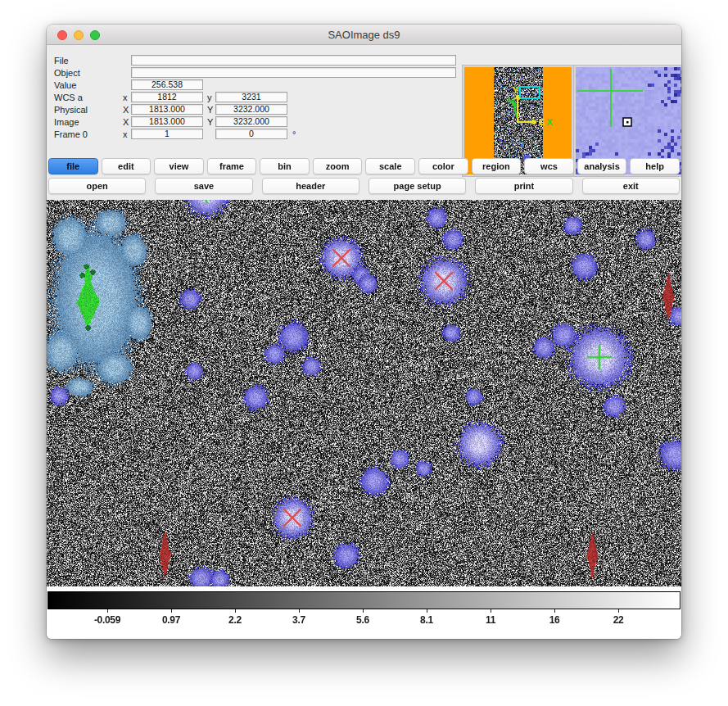 This screenshot has height=706, width=728. What do you see at coordinates (235, 620) in the screenshot?
I see `colorbar-tick-label: 2.2` at bounding box center [235, 620].